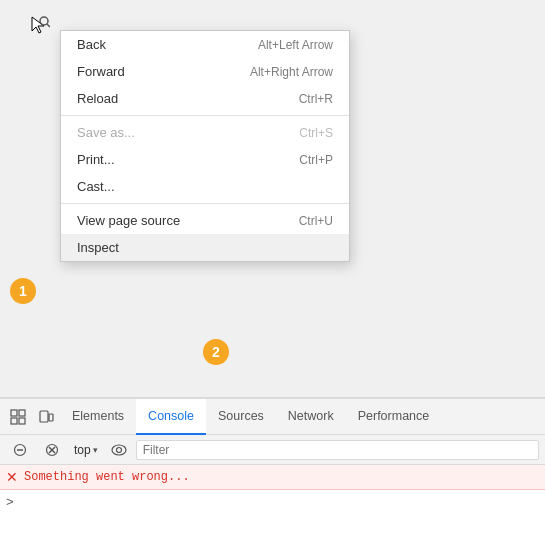 The width and height of the screenshot is (545, 545). I want to click on console-filter-input, so click(338, 450).